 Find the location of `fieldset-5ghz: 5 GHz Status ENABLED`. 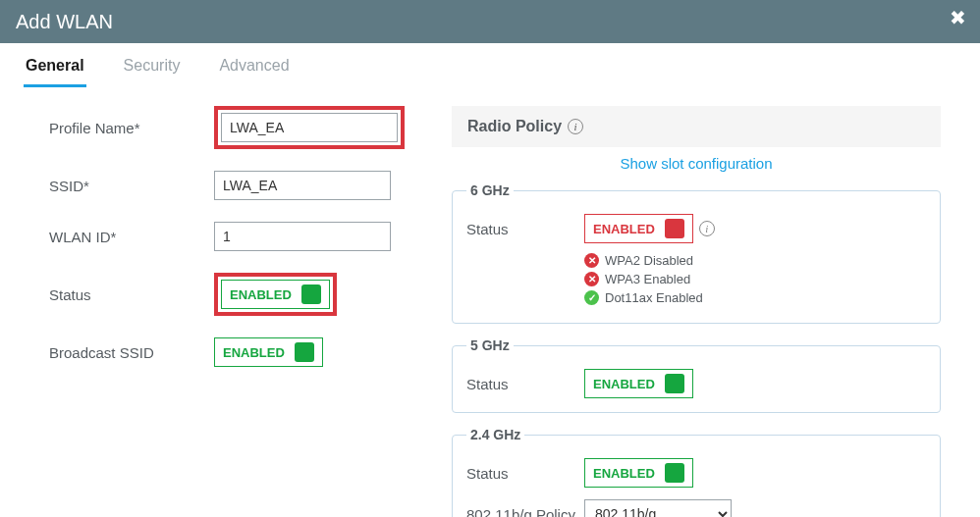

fieldset-5ghz: 5 GHz Status ENABLED is located at coordinates (696, 375).